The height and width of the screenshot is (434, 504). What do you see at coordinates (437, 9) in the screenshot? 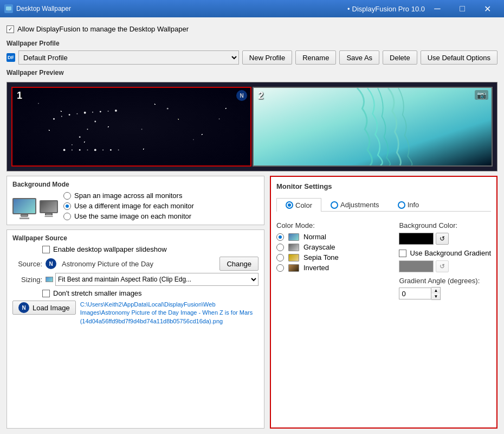
I see `minimize-button: ─` at bounding box center [437, 9].